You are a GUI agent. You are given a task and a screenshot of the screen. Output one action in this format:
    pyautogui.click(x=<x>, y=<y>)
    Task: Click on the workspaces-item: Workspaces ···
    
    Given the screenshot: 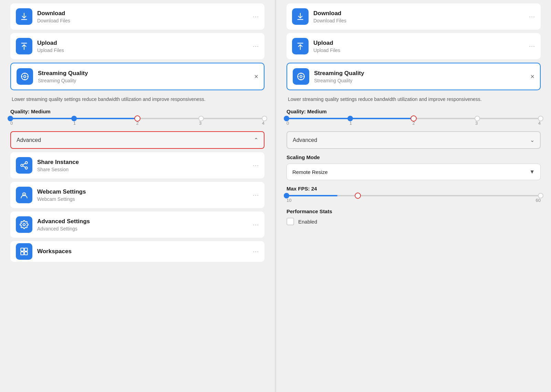 What is the action you would take?
    pyautogui.click(x=137, y=251)
    